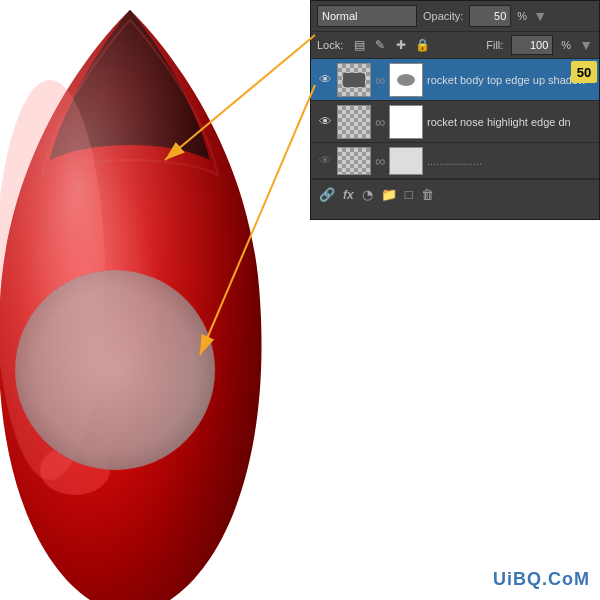  I want to click on link-icon: 🔗, so click(327, 194).